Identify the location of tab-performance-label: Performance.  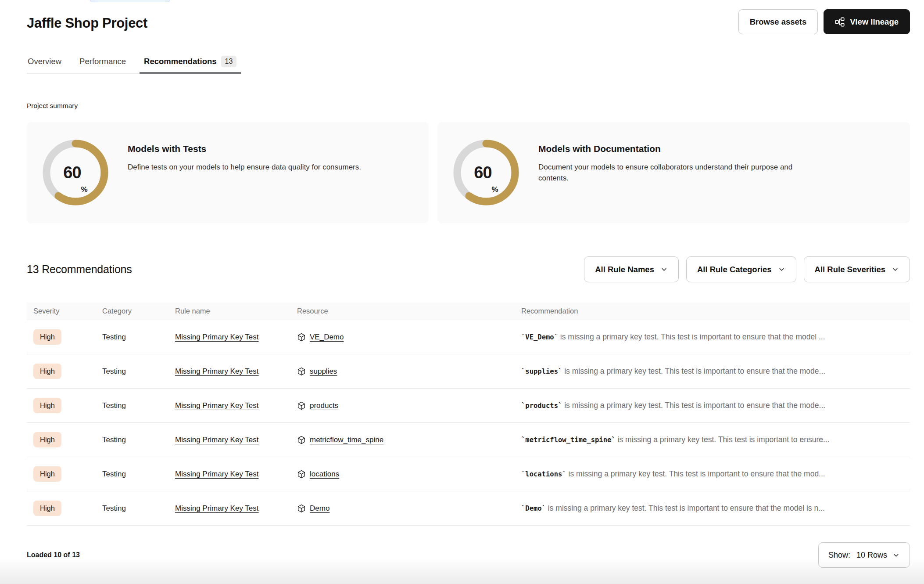
(103, 61).